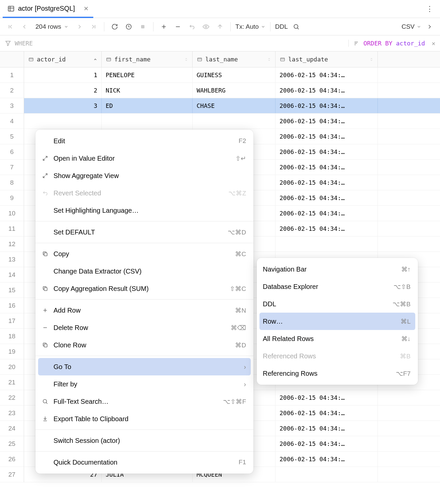 The image size is (440, 504). What do you see at coordinates (12, 260) in the screenshot?
I see `row-number: 13` at bounding box center [12, 260].